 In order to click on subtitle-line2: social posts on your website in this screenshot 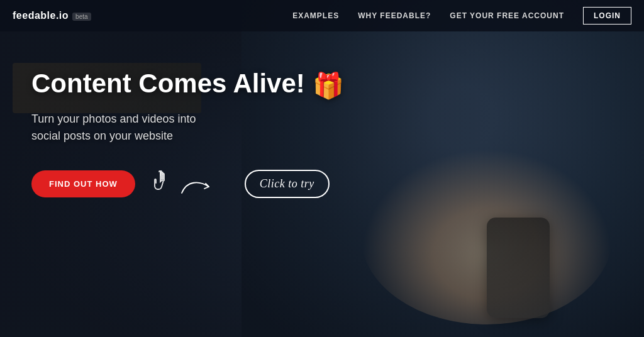, I will do `click(102, 136)`.